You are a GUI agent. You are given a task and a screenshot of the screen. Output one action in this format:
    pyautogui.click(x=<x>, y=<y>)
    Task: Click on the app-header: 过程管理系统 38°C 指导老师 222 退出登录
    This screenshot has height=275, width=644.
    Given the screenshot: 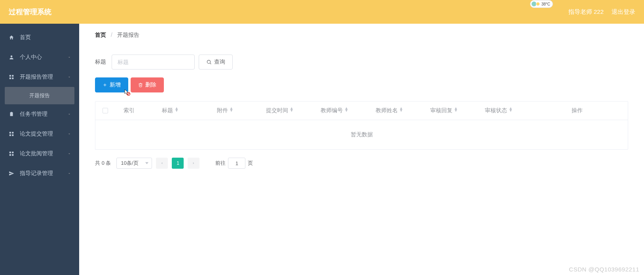 What is the action you would take?
    pyautogui.click(x=322, y=12)
    